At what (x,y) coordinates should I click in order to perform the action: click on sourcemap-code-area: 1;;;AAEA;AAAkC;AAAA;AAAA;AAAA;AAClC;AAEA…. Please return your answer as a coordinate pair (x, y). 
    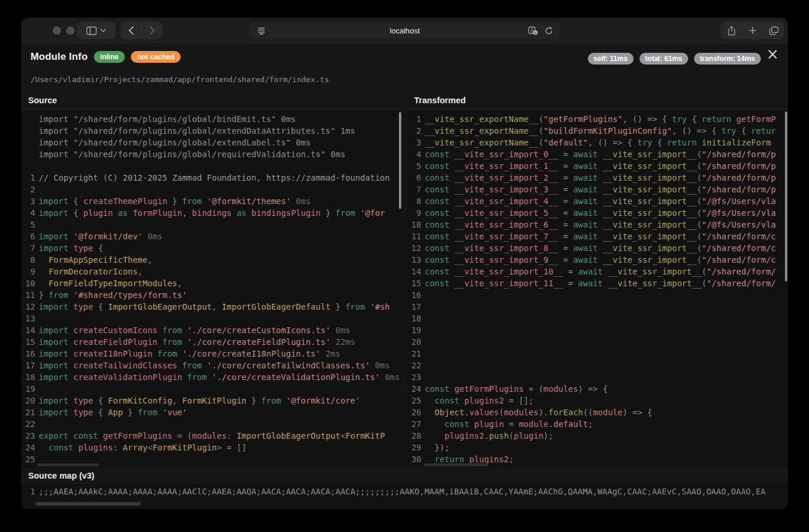
    Looking at the image, I should click on (405, 496).